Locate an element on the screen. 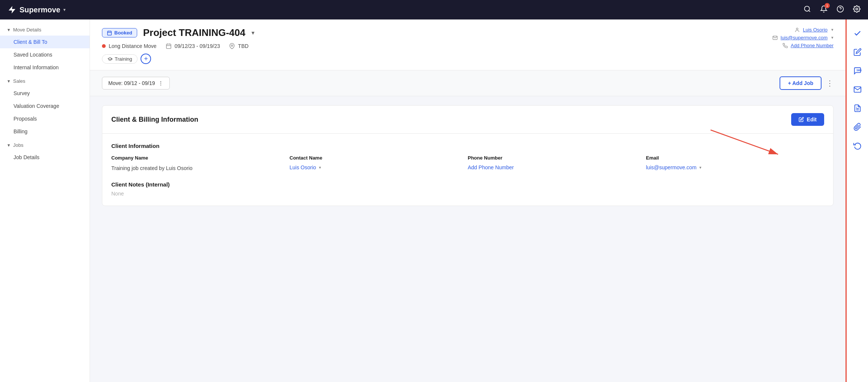 The height and width of the screenshot is (382, 868). app-chevron: ▾ is located at coordinates (64, 10).